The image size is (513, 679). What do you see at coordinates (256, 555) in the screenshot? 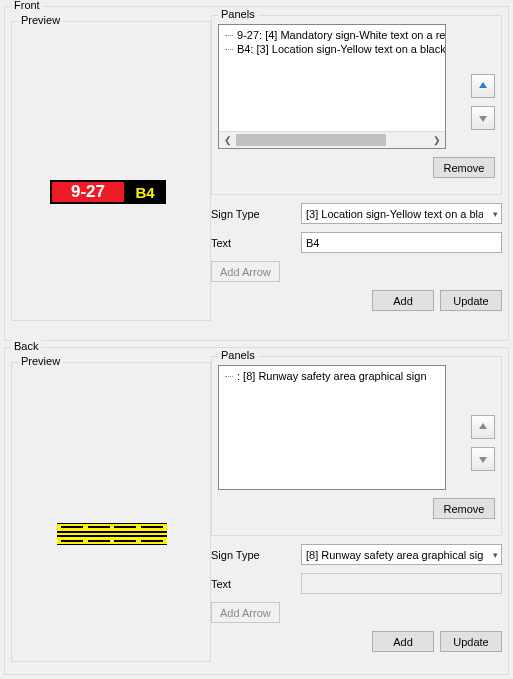
I see `back-signtype-label: Sign Type` at bounding box center [256, 555].